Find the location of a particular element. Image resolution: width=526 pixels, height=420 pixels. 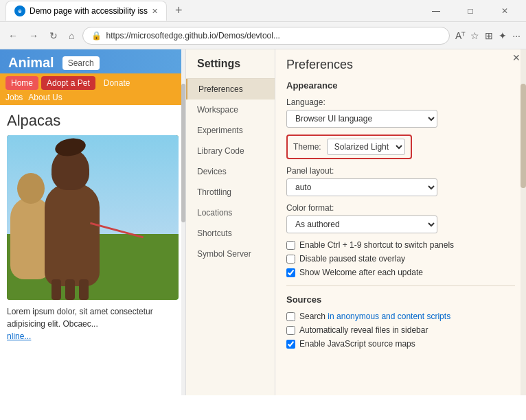

ctrl-shortcut-checkbox is located at coordinates (291, 246).